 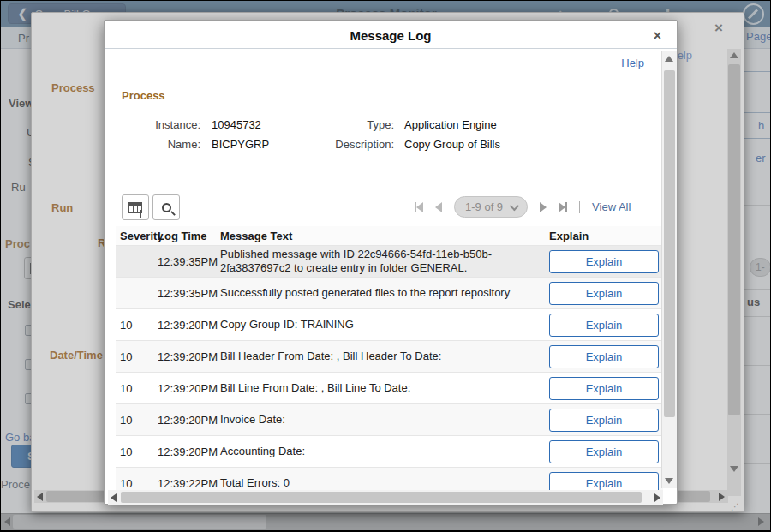 I want to click on instance-label: Instance:, so click(x=161, y=125).